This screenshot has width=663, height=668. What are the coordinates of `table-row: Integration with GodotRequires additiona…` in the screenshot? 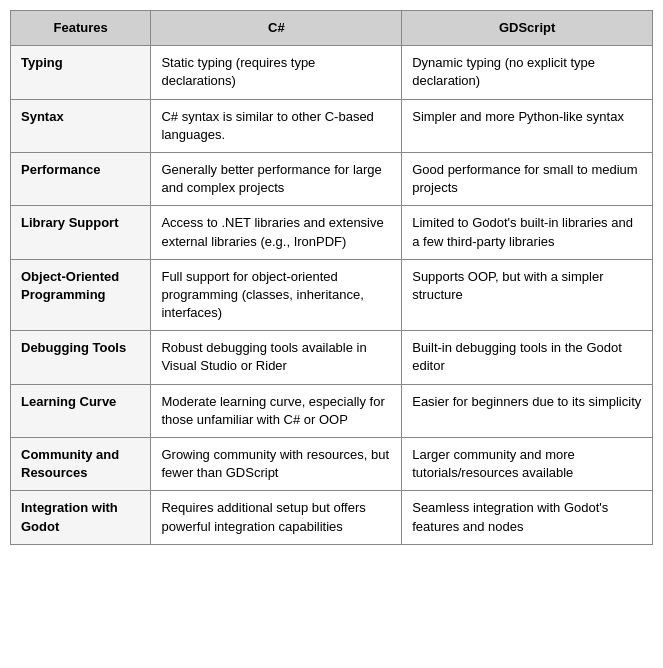 It's located at (332, 518).